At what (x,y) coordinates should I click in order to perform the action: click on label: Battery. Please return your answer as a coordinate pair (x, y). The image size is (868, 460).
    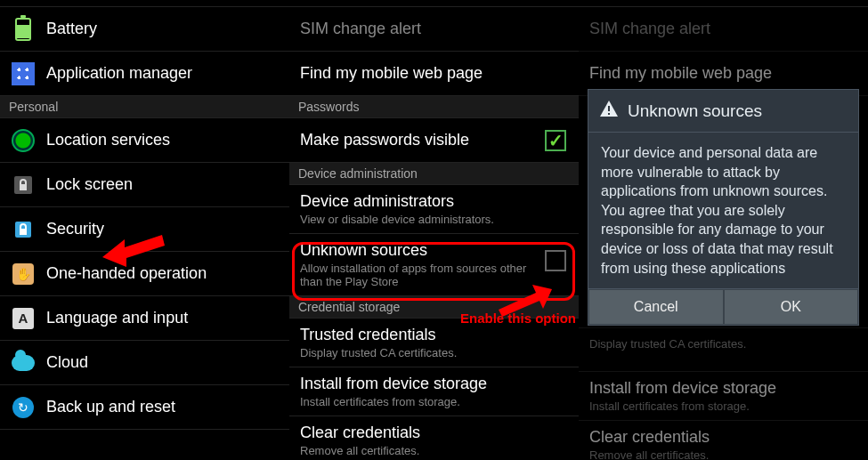
    Looking at the image, I should click on (71, 28).